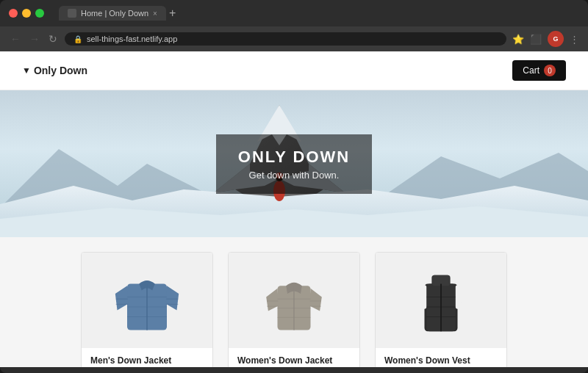 The image size is (588, 373). I want to click on security-icon: 🔒, so click(78, 40).